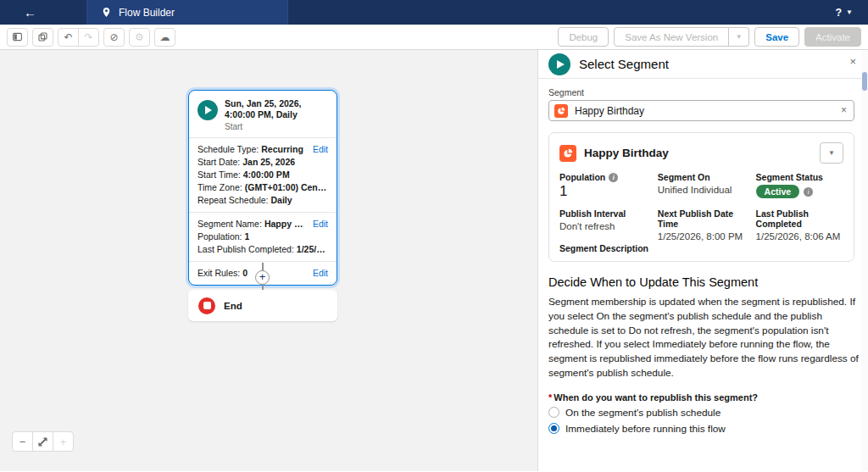 This screenshot has height=472, width=868. What do you see at coordinates (269, 163) in the screenshot?
I see `row-value: Jan 25, 2026` at bounding box center [269, 163].